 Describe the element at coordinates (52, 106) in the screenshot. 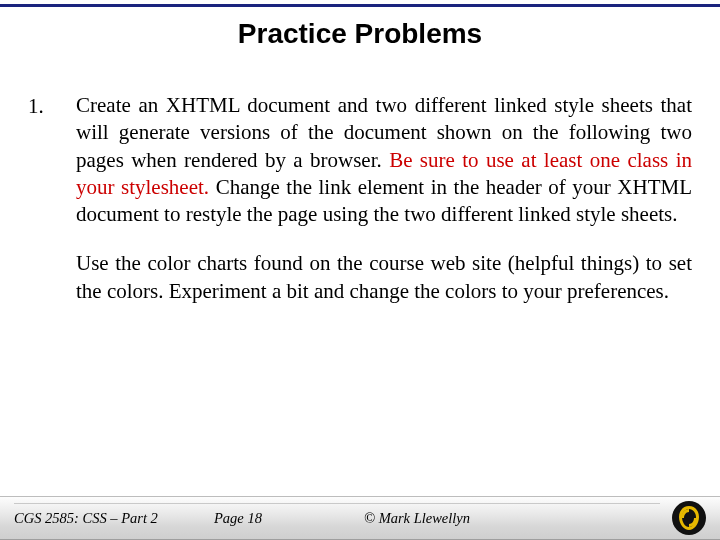

I see `problem-number: 1.` at that location.